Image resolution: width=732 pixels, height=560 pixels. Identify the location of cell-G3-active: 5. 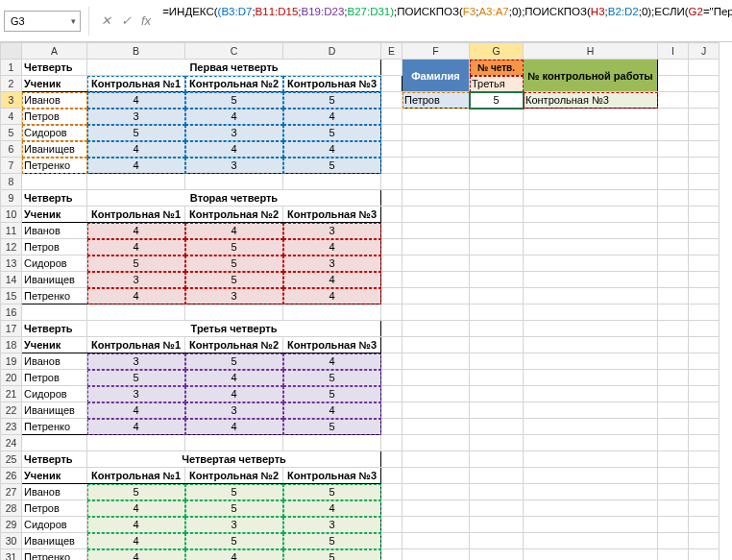
(497, 100).